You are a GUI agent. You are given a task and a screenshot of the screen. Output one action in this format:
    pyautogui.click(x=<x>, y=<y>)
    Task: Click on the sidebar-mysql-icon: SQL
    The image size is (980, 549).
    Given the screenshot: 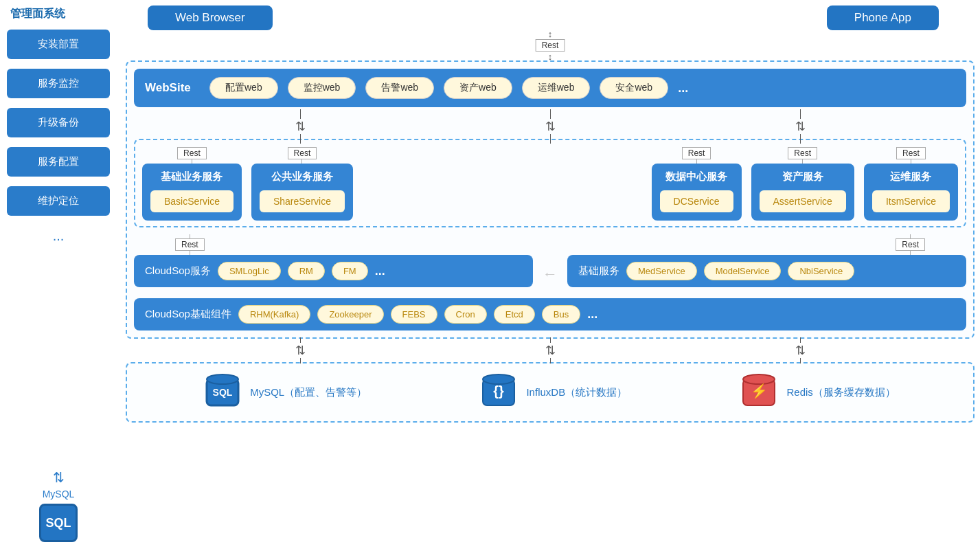 What is the action you would take?
    pyautogui.click(x=58, y=523)
    